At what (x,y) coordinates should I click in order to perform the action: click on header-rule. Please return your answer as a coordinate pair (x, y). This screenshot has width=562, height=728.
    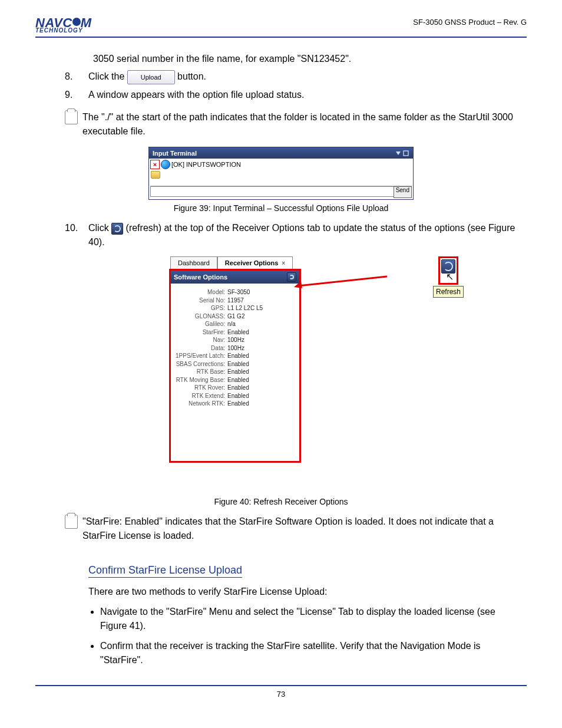
    Looking at the image, I should click on (281, 37).